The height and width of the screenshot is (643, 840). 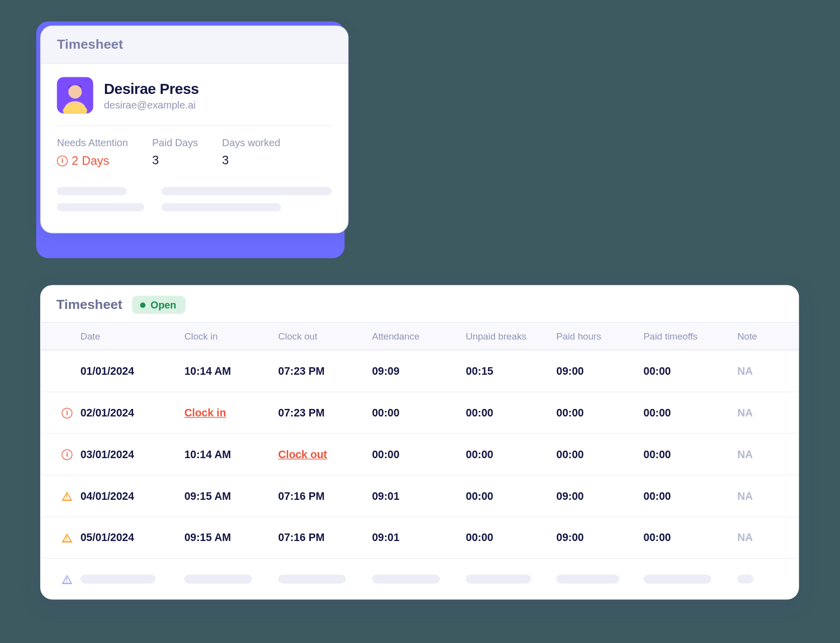 What do you see at coordinates (152, 89) in the screenshot?
I see `user-name: Desirae Press` at bounding box center [152, 89].